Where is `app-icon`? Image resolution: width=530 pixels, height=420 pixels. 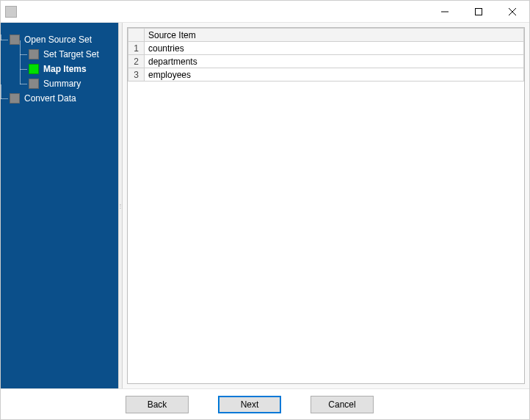 app-icon is located at coordinates (11, 12).